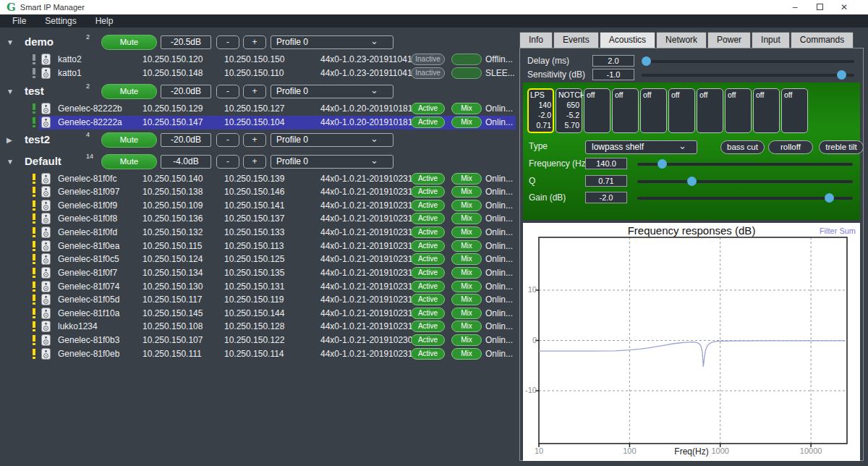  I want to click on group-header-Default: ▼Default14Mute-4.0dB-+Profile 0⌄, so click(259, 163).